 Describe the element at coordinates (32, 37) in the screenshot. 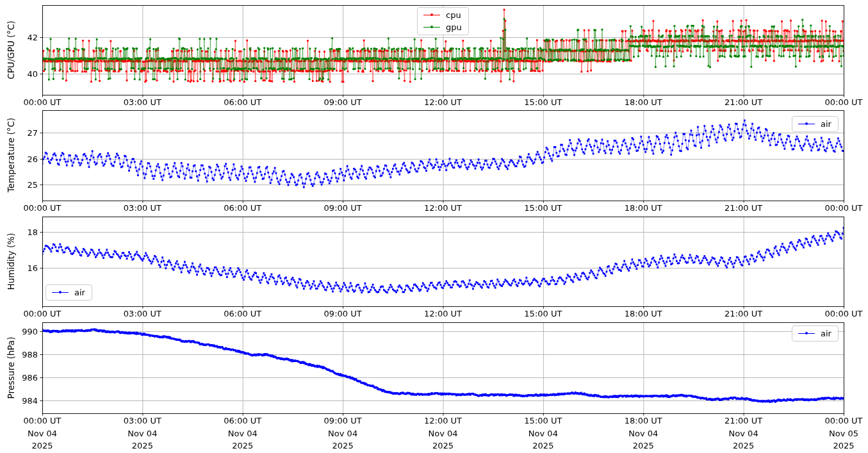

I see `y-tick-label: 42` at that location.